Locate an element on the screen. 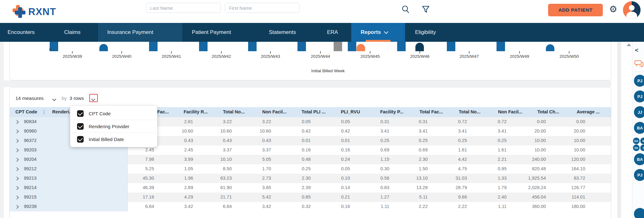 The height and width of the screenshot is (218, 644). cpt-code-cell: 99215 is located at coordinates (30, 197).